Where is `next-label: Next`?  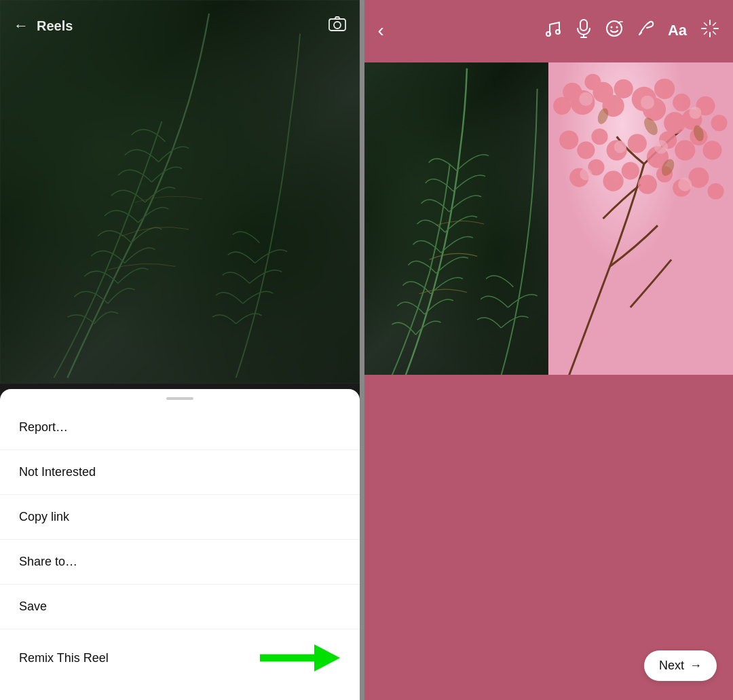
next-label: Next is located at coordinates (672, 665).